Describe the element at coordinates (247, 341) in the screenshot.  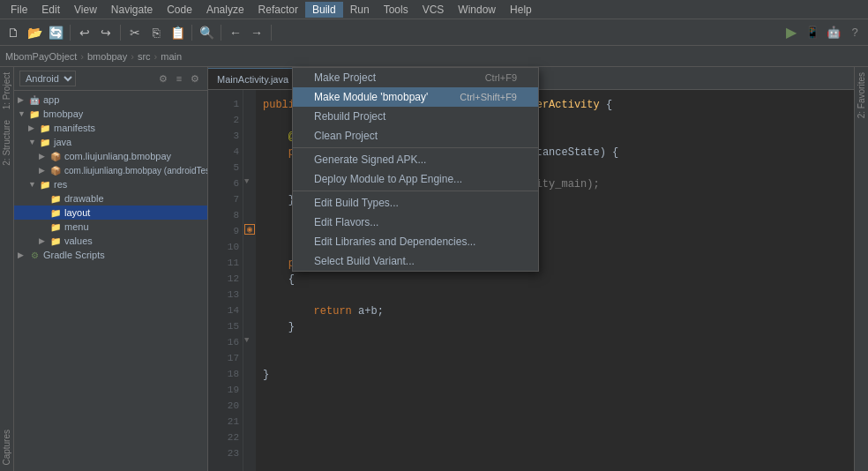
I see `fold-16: ▼` at that location.